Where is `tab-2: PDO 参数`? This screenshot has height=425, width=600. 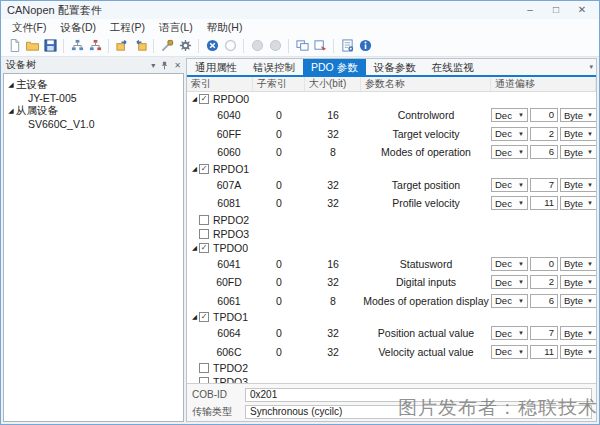
tab-2: PDO 参数 is located at coordinates (334, 67).